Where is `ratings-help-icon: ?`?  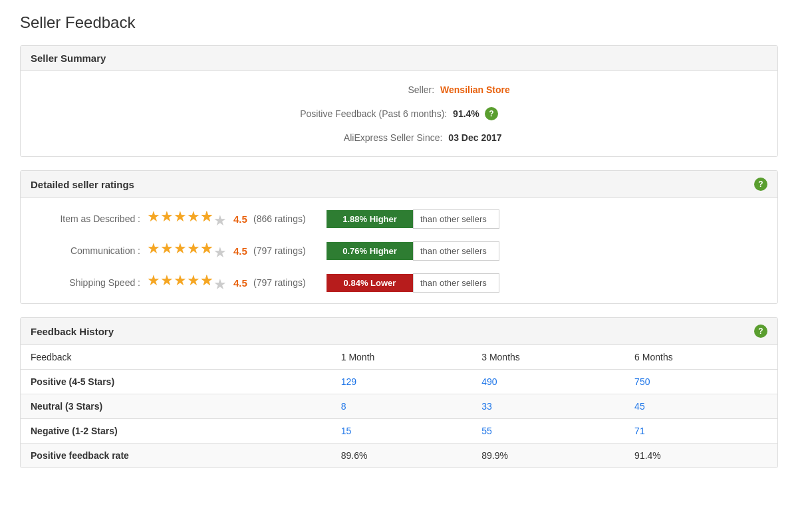 ratings-help-icon: ? is located at coordinates (761, 184).